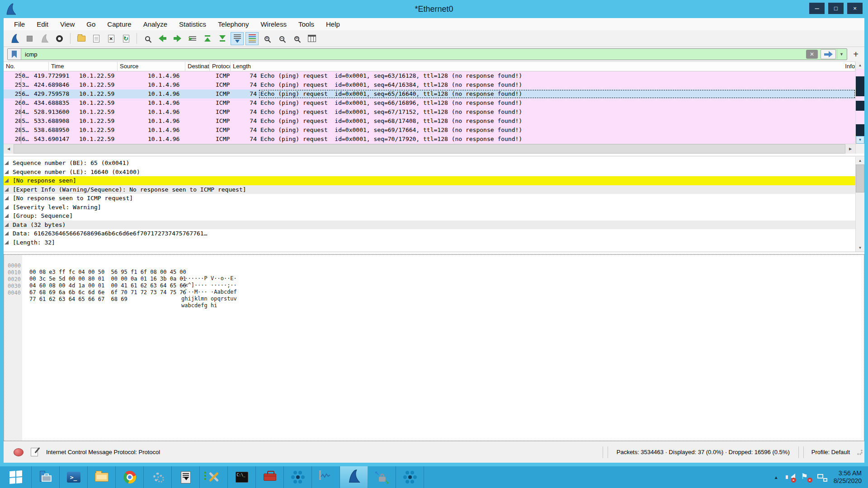  Describe the element at coordinates (30, 39) in the screenshot. I see `stop-capture-icon` at that location.